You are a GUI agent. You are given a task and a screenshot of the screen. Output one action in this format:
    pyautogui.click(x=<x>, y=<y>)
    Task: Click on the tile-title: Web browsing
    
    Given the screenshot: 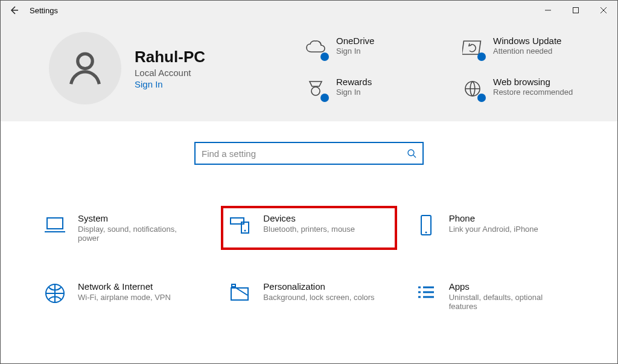 What is the action you would take?
    pyautogui.click(x=533, y=82)
    